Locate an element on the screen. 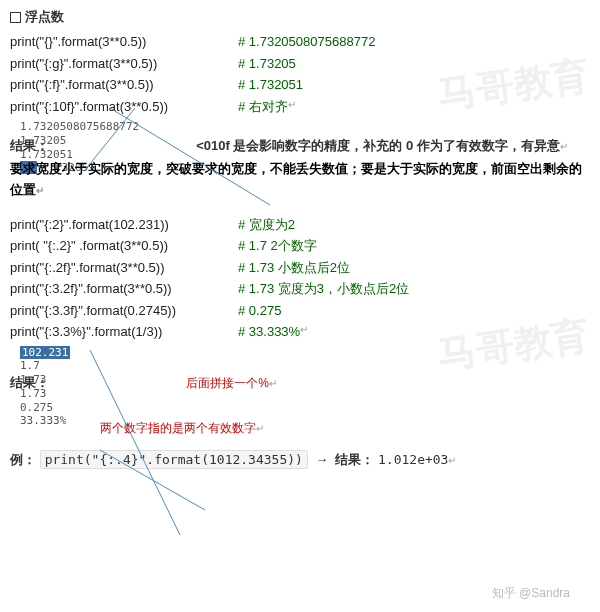  width-note: 要求宽度小于实际的宽度，突破要求的宽度，不能丢失数值；要是大于实际的宽度，前面空… is located at coordinates (300, 180).